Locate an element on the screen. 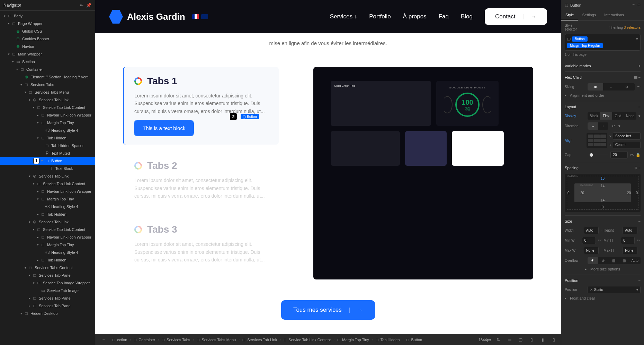  tree-row: ▾□Services Tabs Menu is located at coordinates (47, 92).